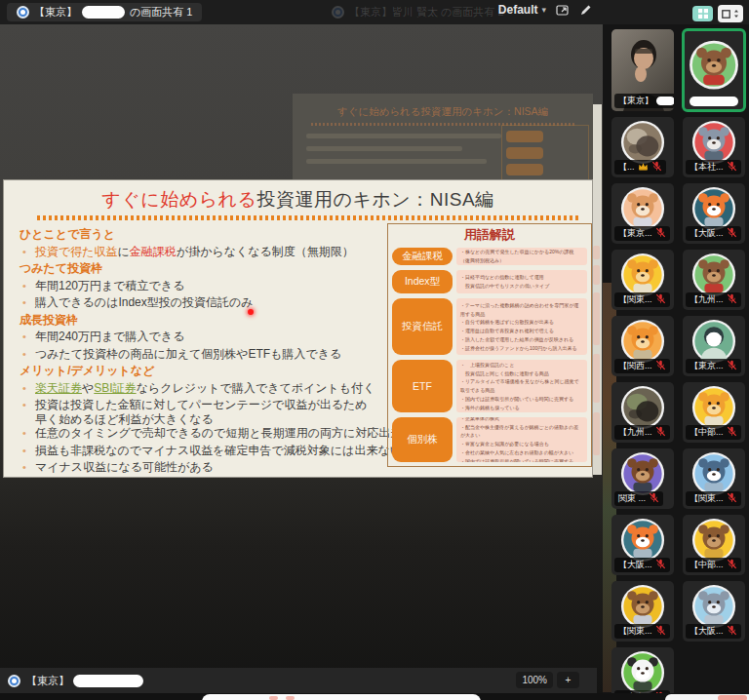 The width and height of the screenshot is (749, 700). What do you see at coordinates (522, 440) in the screenshot?
I see `vocab-description: ・企業単体の株式・配当金や株主優待が貰えるが銘柄ごとの値動きの差が大きい・豊富な…` at bounding box center [522, 440].